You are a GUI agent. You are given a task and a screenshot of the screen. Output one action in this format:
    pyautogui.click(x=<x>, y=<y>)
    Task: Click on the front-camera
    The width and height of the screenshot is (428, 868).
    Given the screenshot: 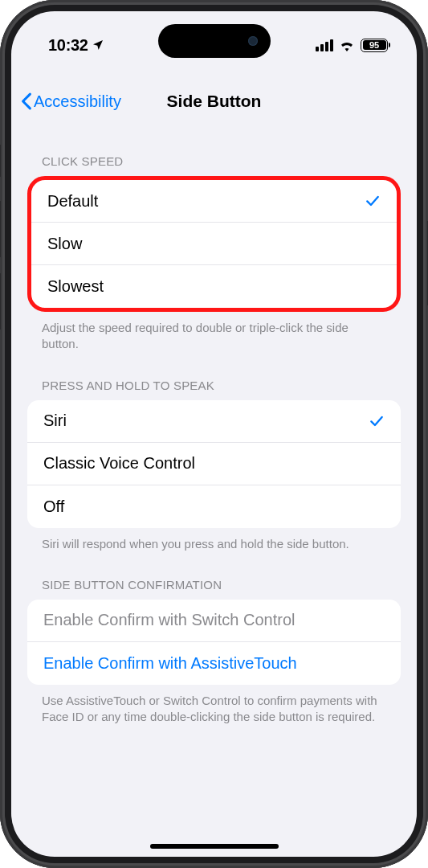 What is the action you would take?
    pyautogui.click(x=253, y=41)
    